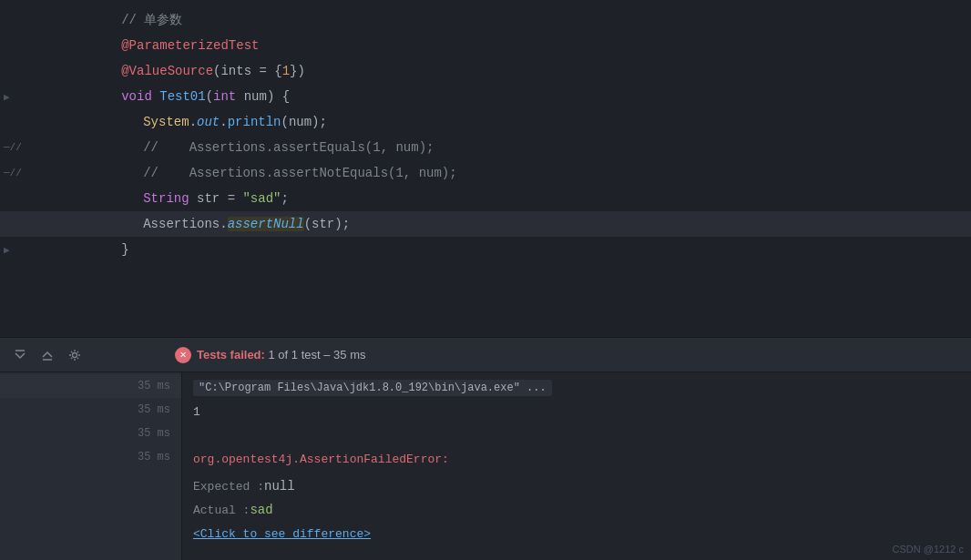  I want to click on timestamp-row-2: 35 ms, so click(91, 410).